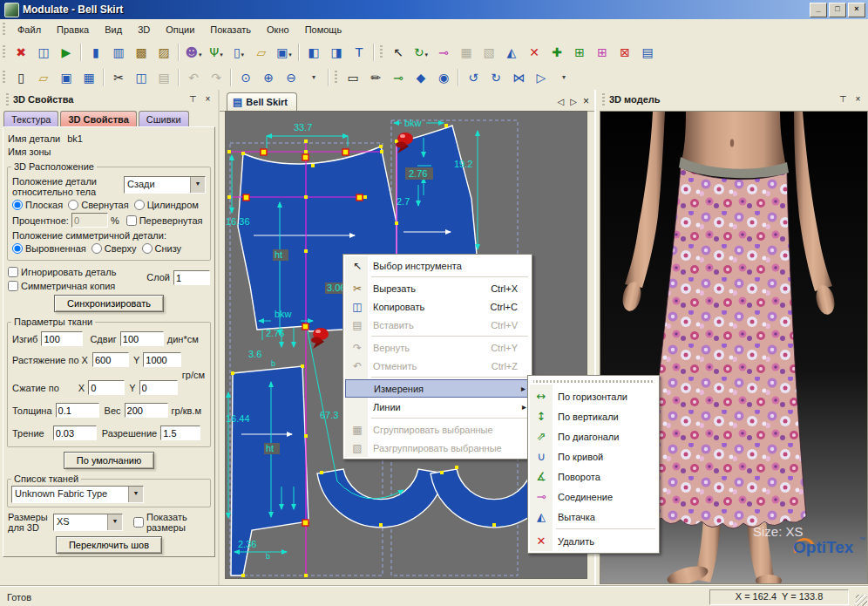  What do you see at coordinates (437, 265) in the screenshot?
I see `ctx-select-tool: ↖ Выбор инструмента` at bounding box center [437, 265].